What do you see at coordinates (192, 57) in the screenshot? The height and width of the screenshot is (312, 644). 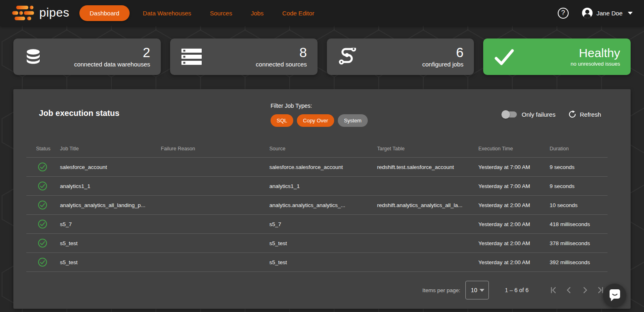 I see `sources-icon` at bounding box center [192, 57].